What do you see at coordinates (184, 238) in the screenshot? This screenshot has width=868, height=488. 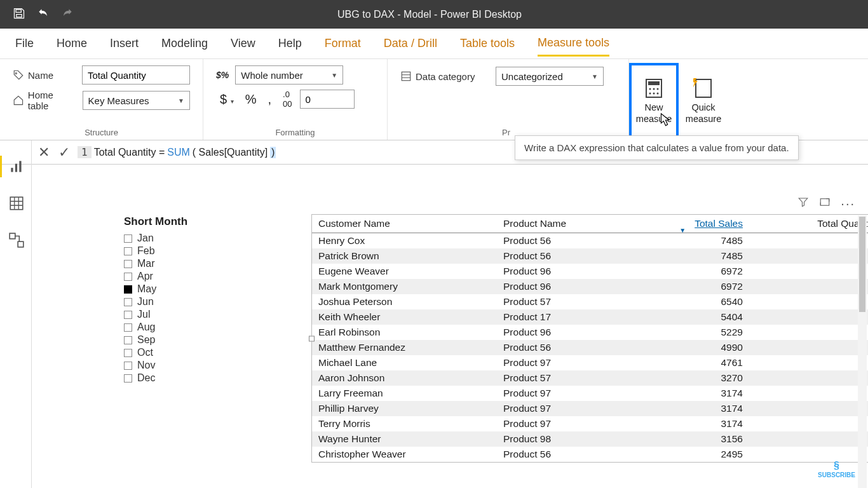 I see `slicer-item: Jan` at bounding box center [184, 238].